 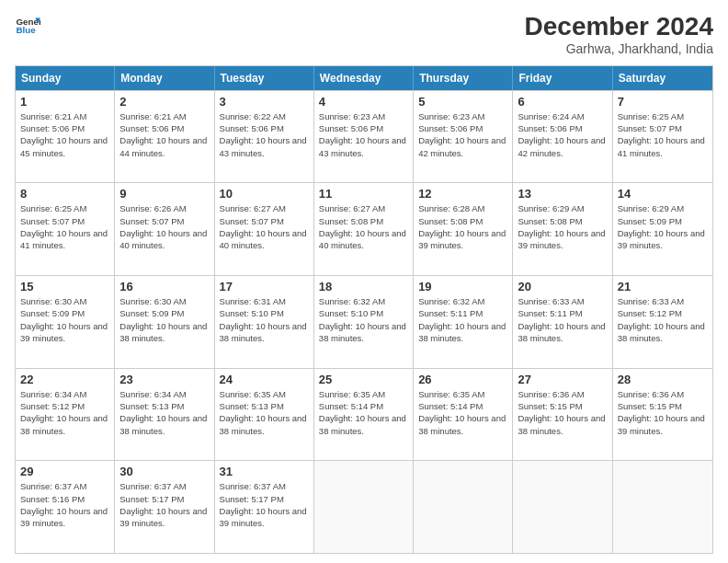 I want to click on header-monday: Monday, so click(x=165, y=78).